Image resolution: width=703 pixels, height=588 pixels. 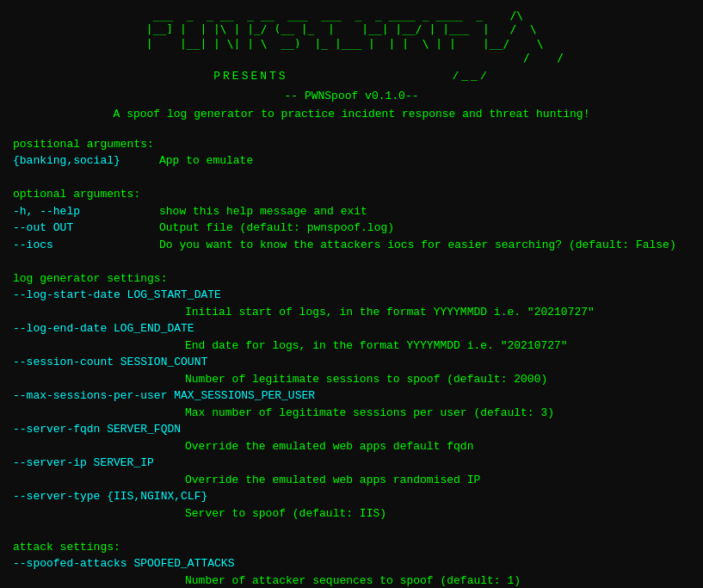 I want to click on spoofed-attacks-flag: --spoofed-attacks SPOOFED_ATTACKS, so click(x=351, y=564).